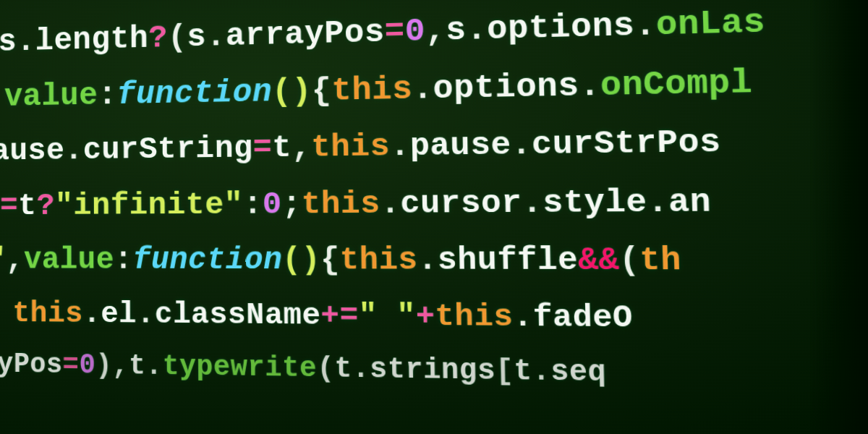 The height and width of the screenshot is (434, 868). I want to click on token: ),, so click(112, 365).